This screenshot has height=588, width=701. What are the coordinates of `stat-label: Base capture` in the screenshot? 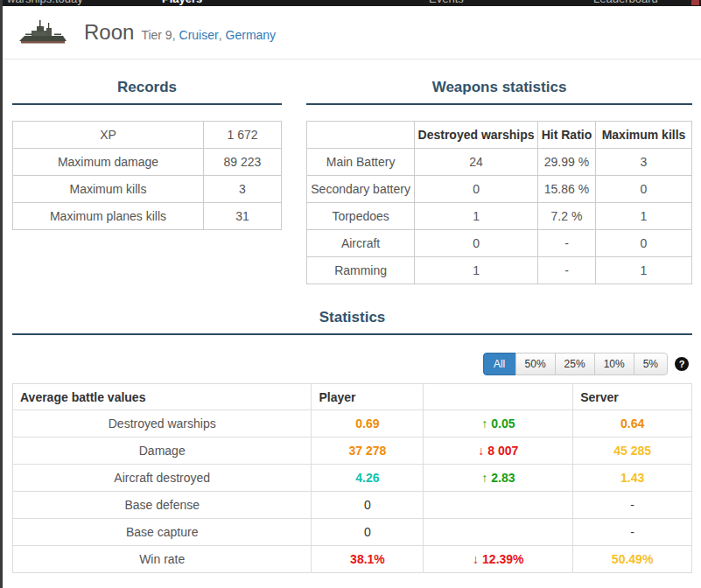 It's located at (163, 532).